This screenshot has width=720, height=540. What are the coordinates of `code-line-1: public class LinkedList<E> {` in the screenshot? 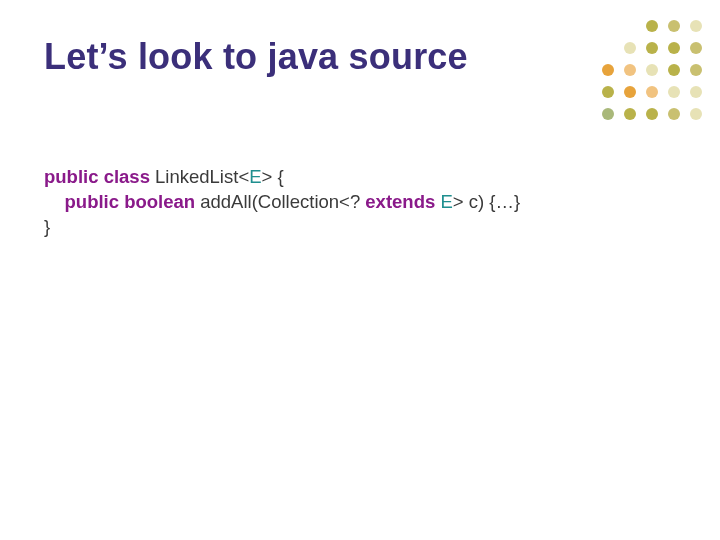 It's located at (164, 176).